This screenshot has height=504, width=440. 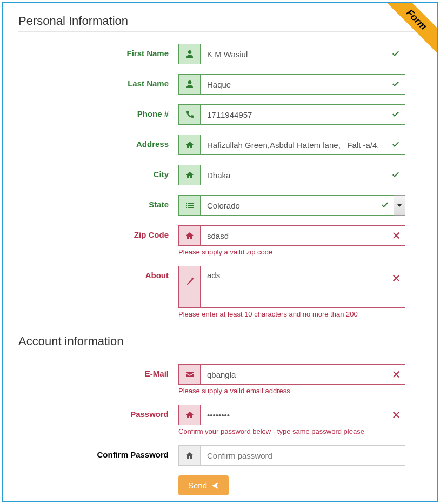 What do you see at coordinates (303, 236) in the screenshot?
I see `zip-input` at bounding box center [303, 236].